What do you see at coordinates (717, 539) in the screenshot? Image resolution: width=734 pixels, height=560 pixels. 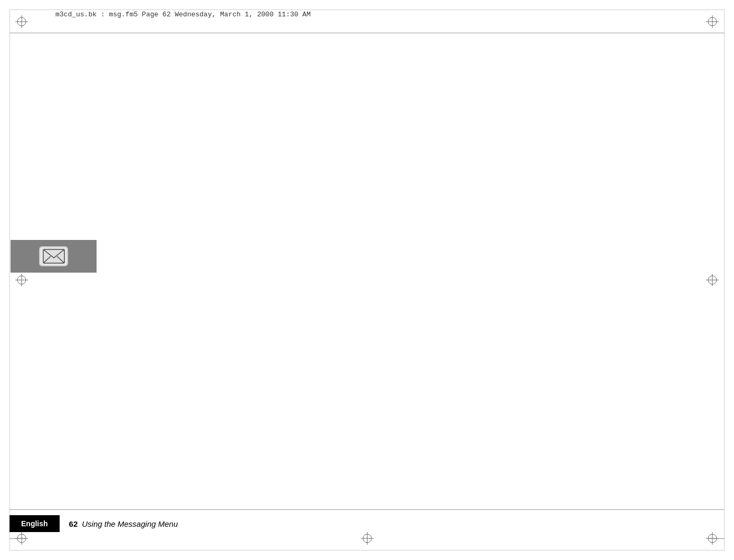 I see `trim-mark-bottom-right` at bounding box center [717, 539].